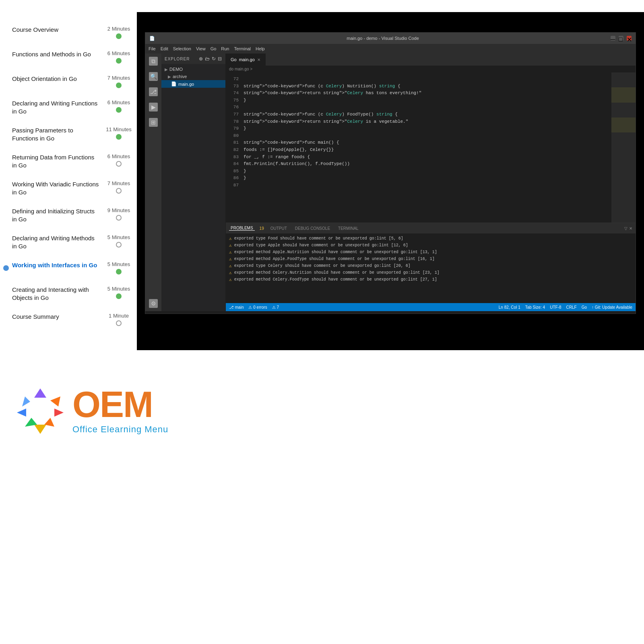  What do you see at coordinates (119, 210) in the screenshot?
I see `sidebar-item-minutes: 9 Minutes` at bounding box center [119, 210].